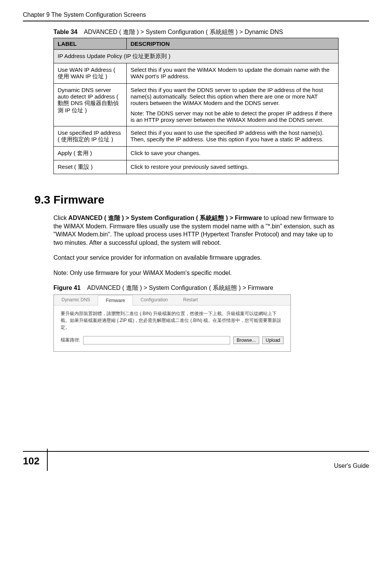  I want to click on col-label: LABEL, so click(90, 44).